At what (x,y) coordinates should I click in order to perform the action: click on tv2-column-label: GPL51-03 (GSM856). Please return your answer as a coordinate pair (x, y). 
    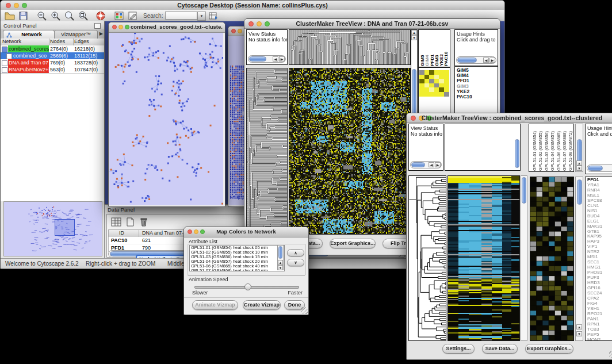
    Looking at the image, I should click on (546, 148).